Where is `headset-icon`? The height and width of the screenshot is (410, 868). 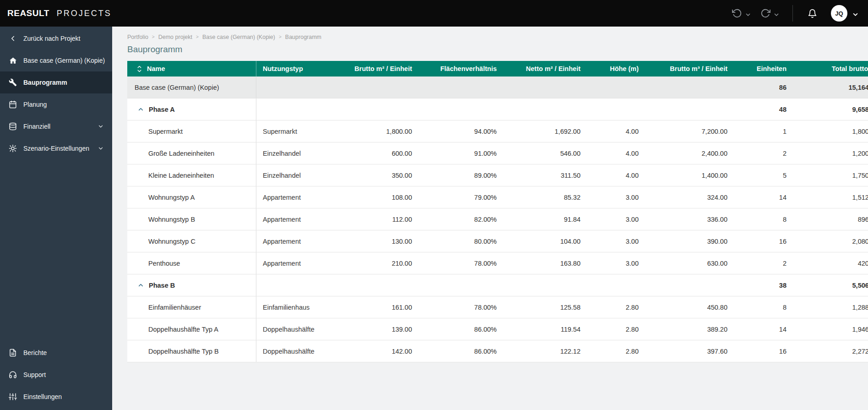 headset-icon is located at coordinates (13, 375).